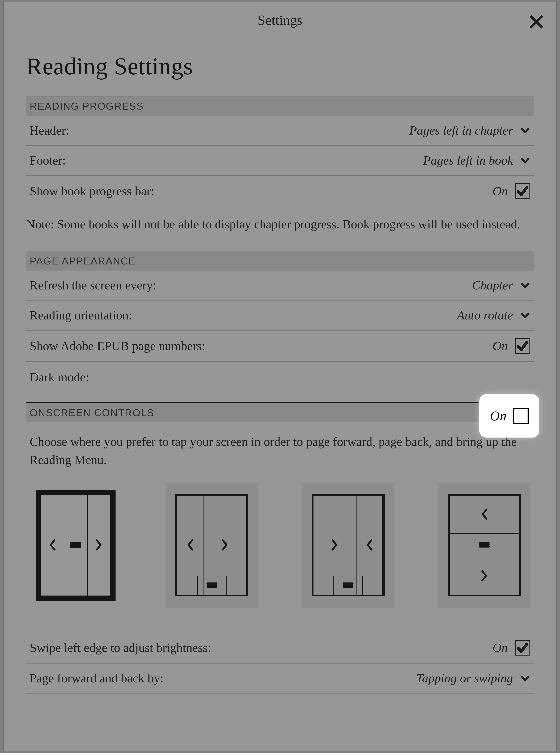 Image resolution: width=560 pixels, height=753 pixels. Describe the element at coordinates (536, 22) in the screenshot. I see `close-icon` at that location.